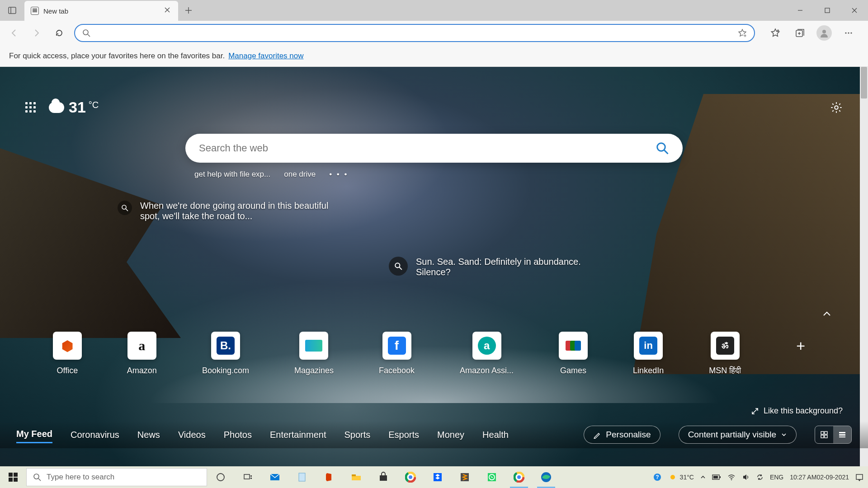 Image resolution: width=868 pixels, height=488 pixels. What do you see at coordinates (438, 477) in the screenshot?
I see `dropbox-app` at bounding box center [438, 477].